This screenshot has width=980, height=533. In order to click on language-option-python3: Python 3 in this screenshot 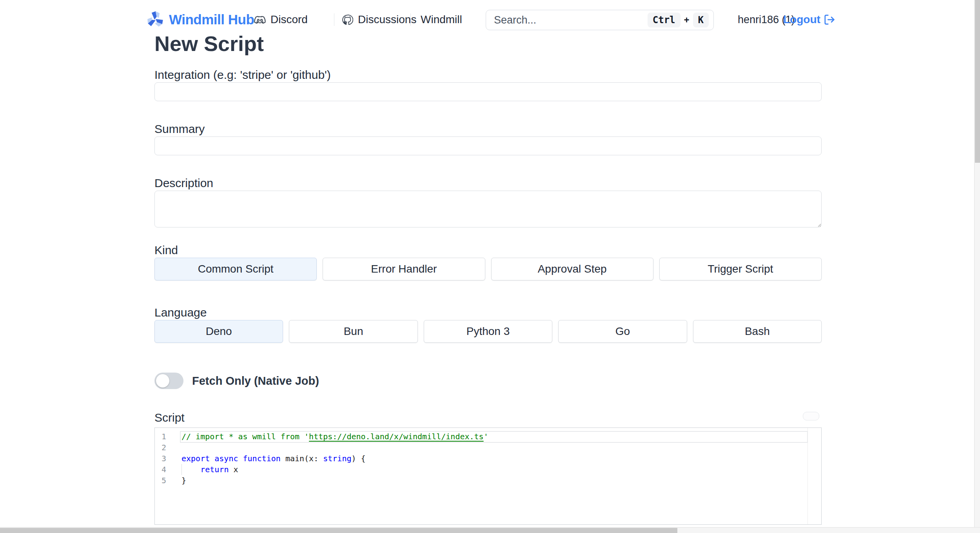, I will do `click(488, 331)`.